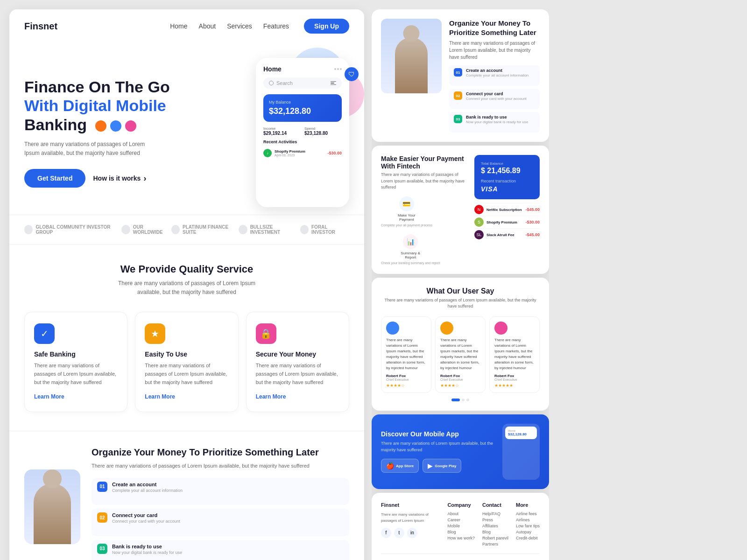  Describe the element at coordinates (460, 526) in the screenshot. I see `right-footer-section: Finsnet There are many variations of pas…` at that location.